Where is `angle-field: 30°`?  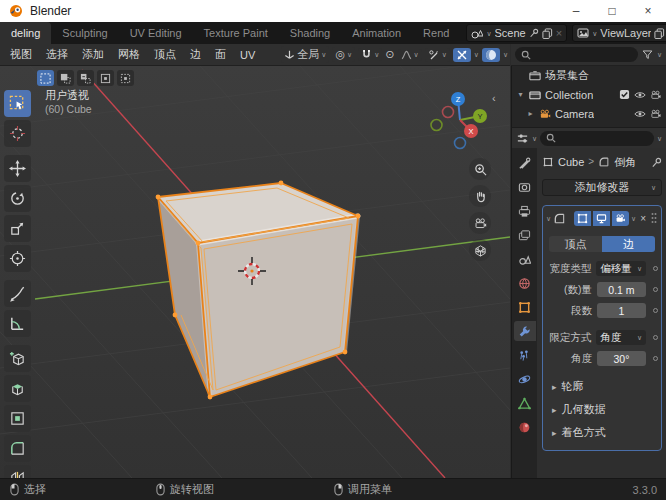
angle-field: 30° is located at coordinates (622, 358).